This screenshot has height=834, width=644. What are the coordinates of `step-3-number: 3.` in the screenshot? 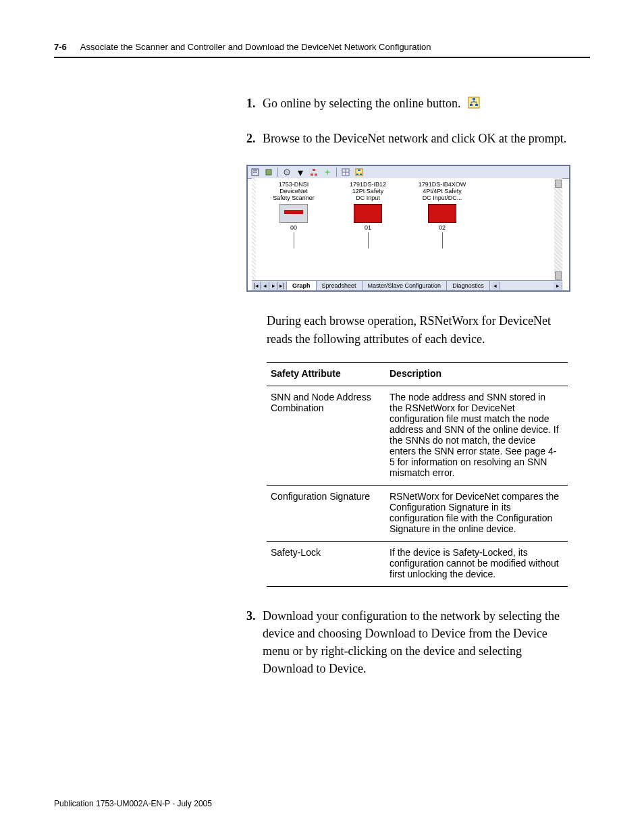 It's located at (254, 642).